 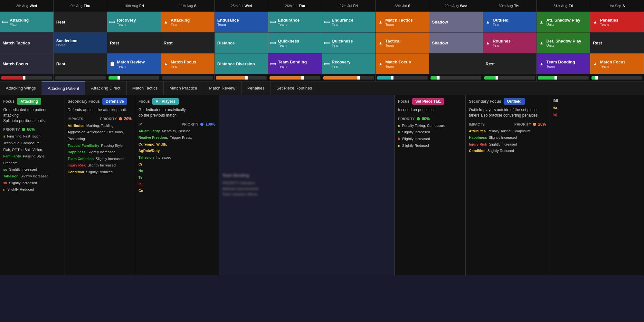 I want to click on training-cell-rest6: Rest, so click(x=510, y=64).